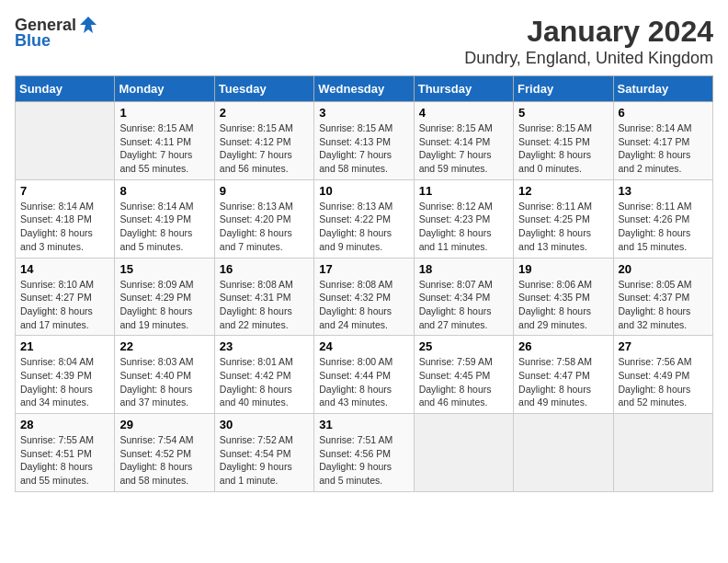  I want to click on calendar-cell: 22 Sunrise: 8:03 AMSunset: 4:40 PMDaylig…, so click(165, 375).